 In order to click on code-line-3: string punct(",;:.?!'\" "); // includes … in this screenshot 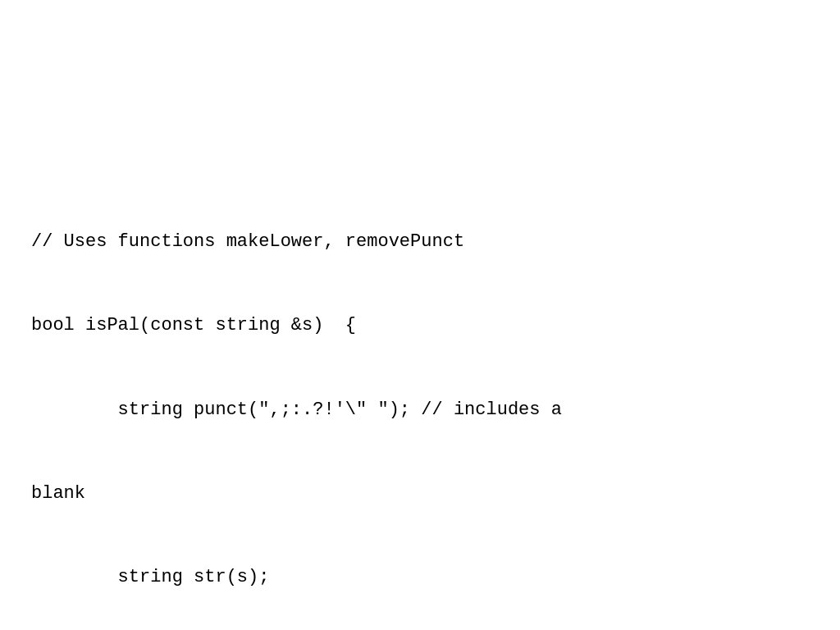, I will do `click(302, 410)`.